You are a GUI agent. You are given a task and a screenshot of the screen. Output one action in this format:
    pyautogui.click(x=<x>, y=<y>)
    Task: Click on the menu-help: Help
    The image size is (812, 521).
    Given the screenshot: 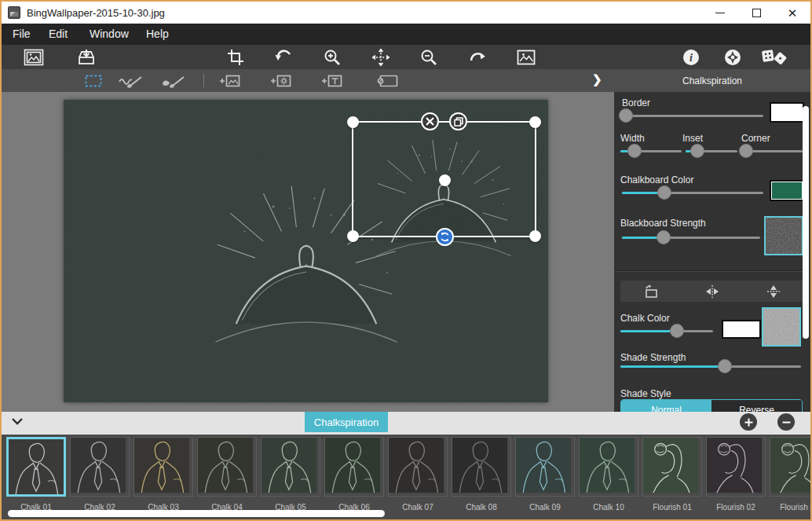 What is the action you would take?
    pyautogui.click(x=157, y=35)
    